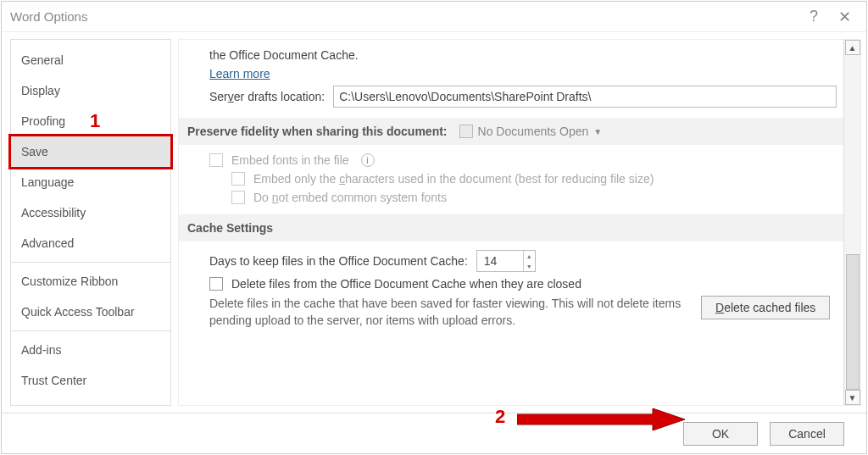  I want to click on close-icon: ✕, so click(844, 17).